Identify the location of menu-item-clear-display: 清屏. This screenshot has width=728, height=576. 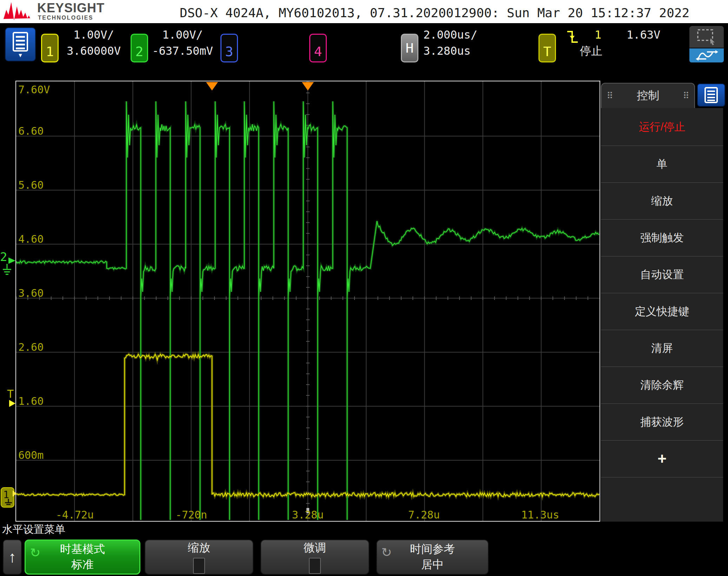
(662, 349).